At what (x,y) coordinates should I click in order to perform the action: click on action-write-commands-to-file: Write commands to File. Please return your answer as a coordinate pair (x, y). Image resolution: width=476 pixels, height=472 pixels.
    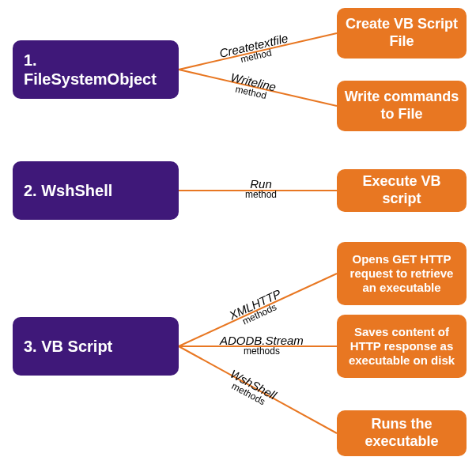
    Looking at the image, I should click on (402, 106).